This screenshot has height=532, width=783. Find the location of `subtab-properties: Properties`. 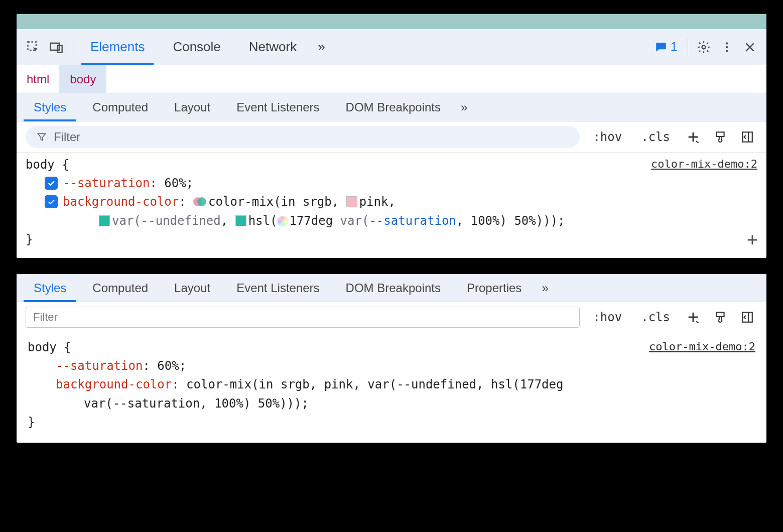

subtab-properties: Properties is located at coordinates (494, 288).